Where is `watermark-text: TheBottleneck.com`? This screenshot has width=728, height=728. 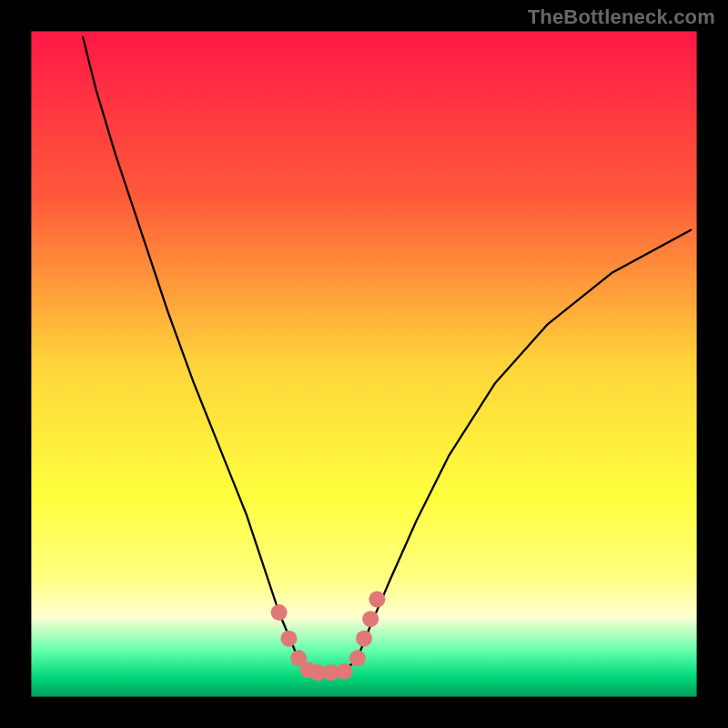
watermark-text: TheBottleneck.com is located at coordinates (622, 17).